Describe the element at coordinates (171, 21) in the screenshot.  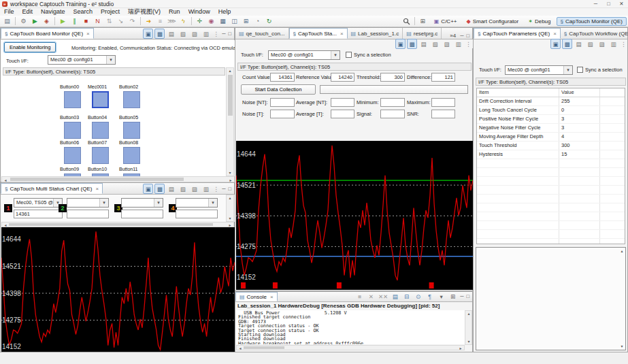
I see `skip-all-breakpoints-icon: ⋙` at that location.